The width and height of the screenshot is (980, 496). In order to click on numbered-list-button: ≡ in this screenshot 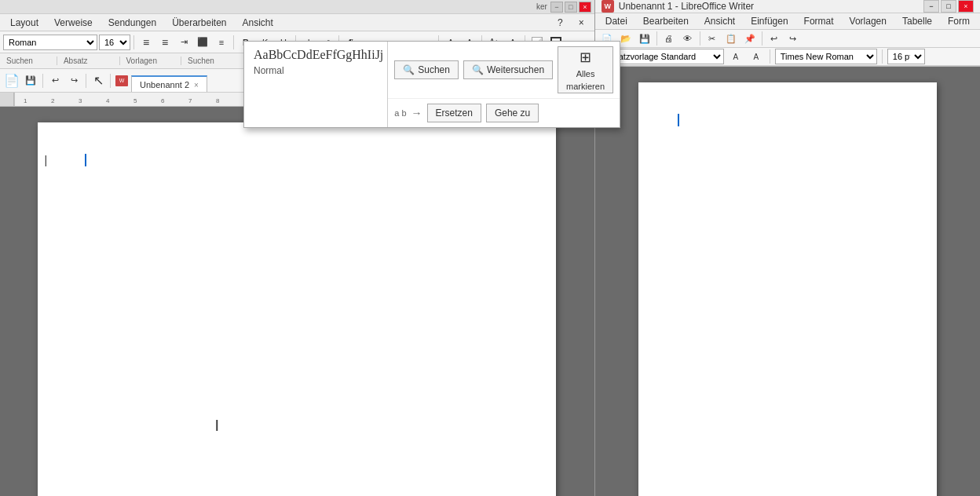, I will do `click(165, 42)`.